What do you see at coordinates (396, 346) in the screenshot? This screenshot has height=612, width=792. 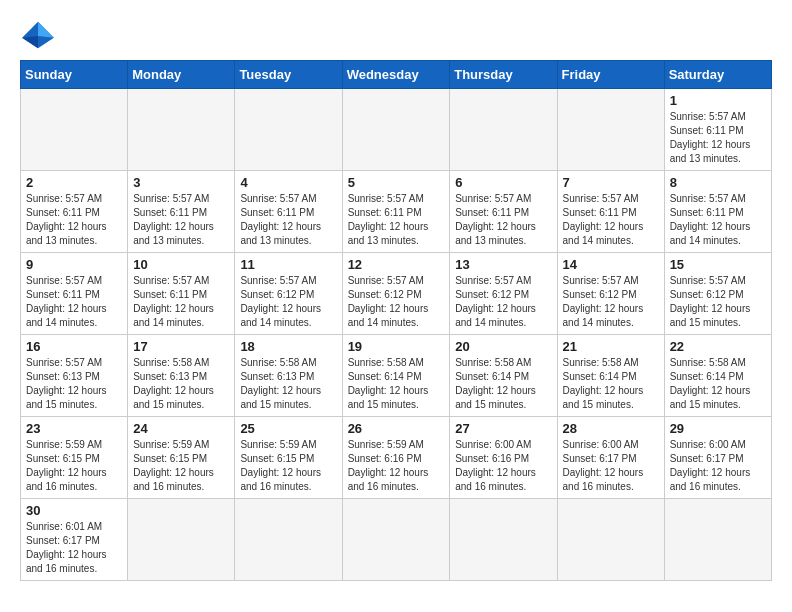 I see `day-number: 19` at bounding box center [396, 346].